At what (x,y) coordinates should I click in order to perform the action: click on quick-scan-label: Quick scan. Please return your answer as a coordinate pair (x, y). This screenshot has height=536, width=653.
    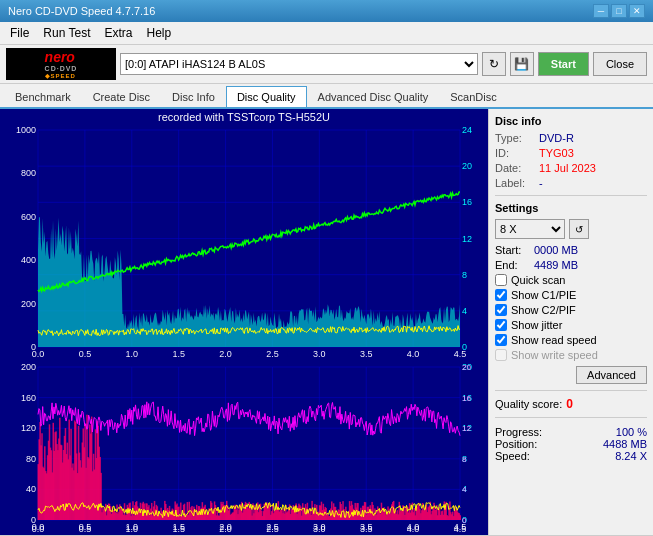
    Looking at the image, I should click on (538, 280).